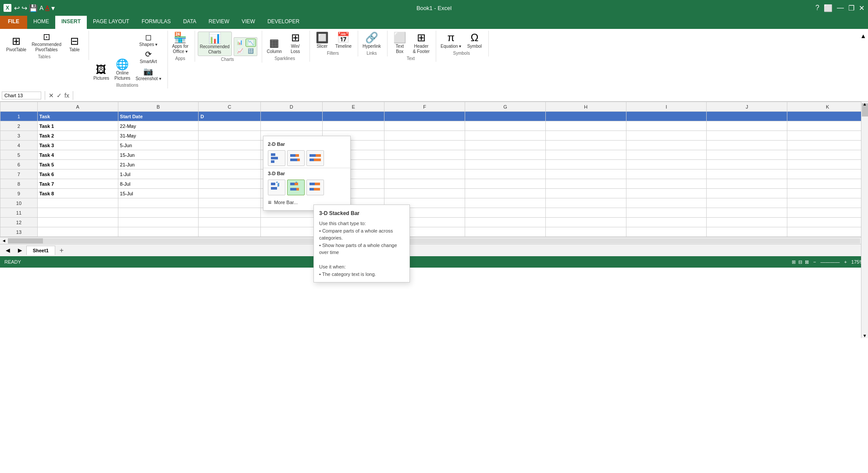 The width and height of the screenshot is (868, 473). What do you see at coordinates (19, 165) in the screenshot?
I see `row-number-6: 6` at bounding box center [19, 165].